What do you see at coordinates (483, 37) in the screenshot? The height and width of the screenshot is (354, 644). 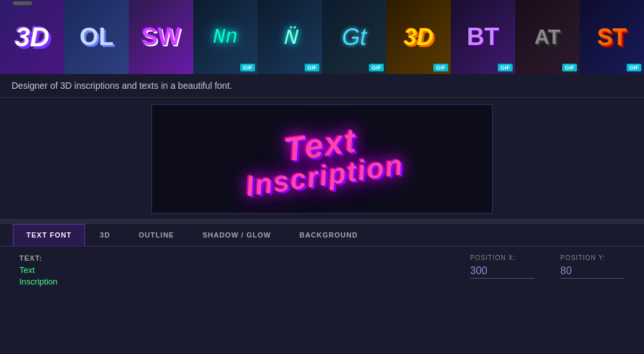 I see `style-label-8: BT` at bounding box center [483, 37].